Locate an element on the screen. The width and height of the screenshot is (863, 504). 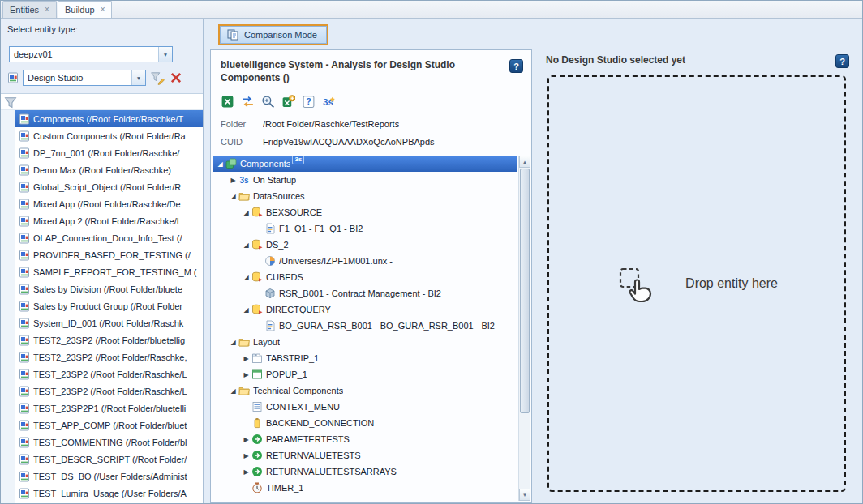
entity-type-select: Design Studio ▼ is located at coordinates (84, 78).